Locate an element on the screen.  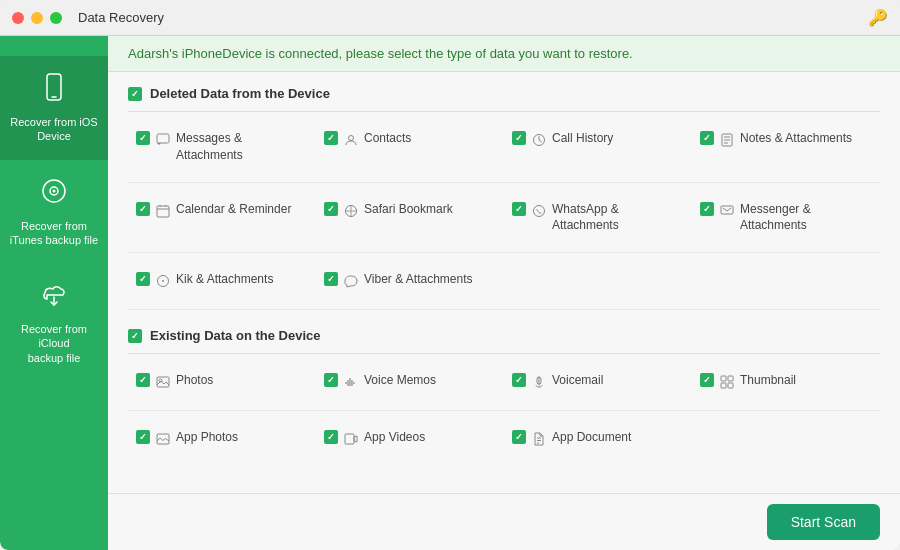
existing-row-2: App Photos App Videos Ap is located at coordinates (504, 439).